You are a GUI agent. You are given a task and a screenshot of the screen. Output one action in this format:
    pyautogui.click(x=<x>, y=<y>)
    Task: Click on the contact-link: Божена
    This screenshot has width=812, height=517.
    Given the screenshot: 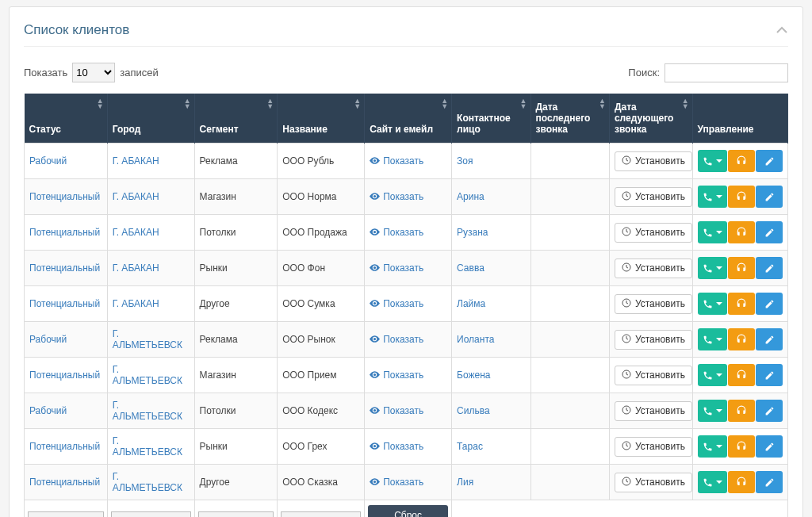 What is the action you would take?
    pyautogui.click(x=473, y=375)
    